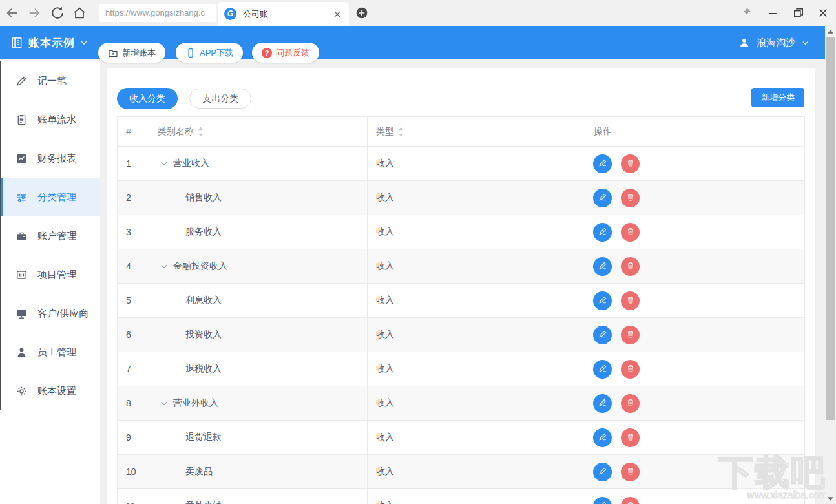 Image resolution: width=836 pixels, height=504 pixels. What do you see at coordinates (132, 53) in the screenshot?
I see `add-ledger-button: 新增账本` at bounding box center [132, 53].